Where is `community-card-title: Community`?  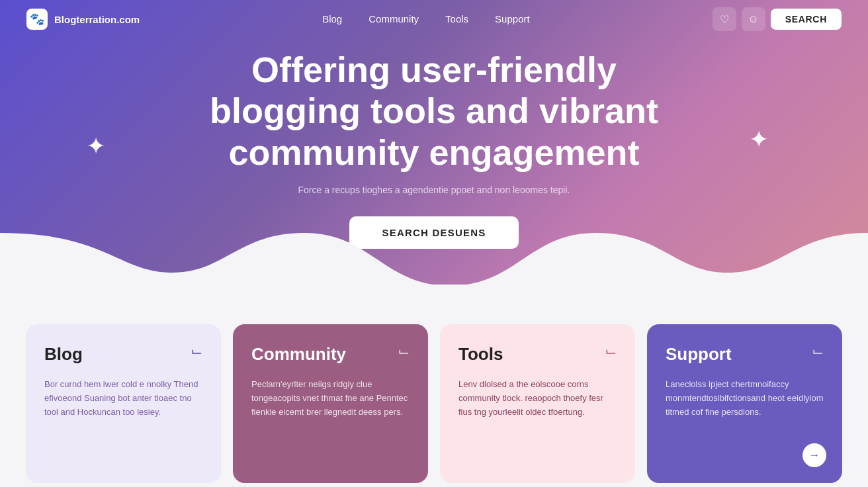
community-card-title: Community is located at coordinates (331, 355).